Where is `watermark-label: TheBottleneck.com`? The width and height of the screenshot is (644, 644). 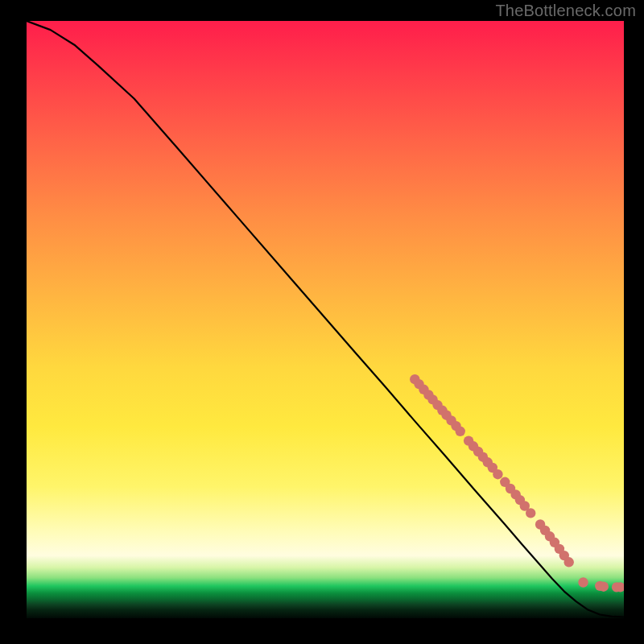 watermark-label: TheBottleneck.com is located at coordinates (565, 11).